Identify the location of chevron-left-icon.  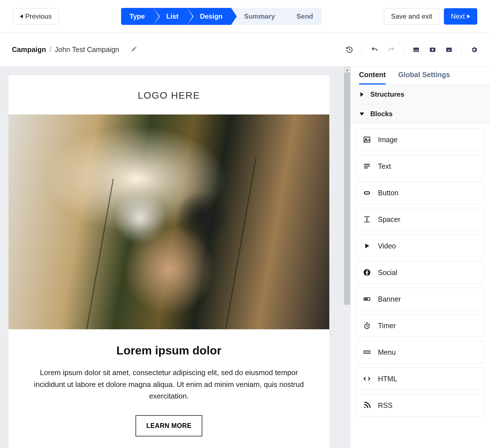
(22, 16).